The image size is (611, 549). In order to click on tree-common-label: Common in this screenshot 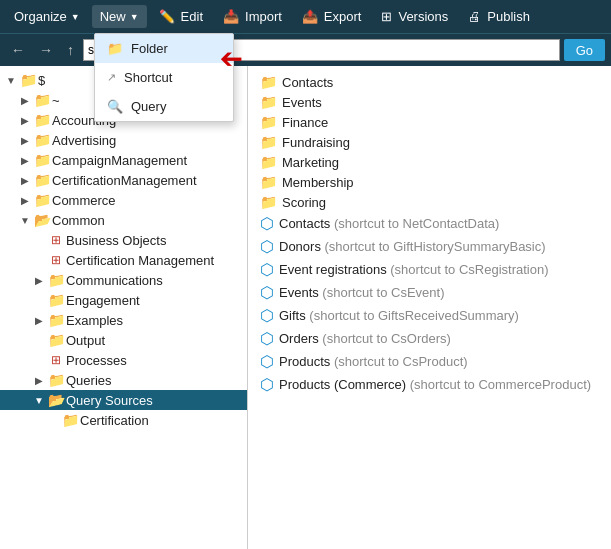, I will do `click(78, 220)`.